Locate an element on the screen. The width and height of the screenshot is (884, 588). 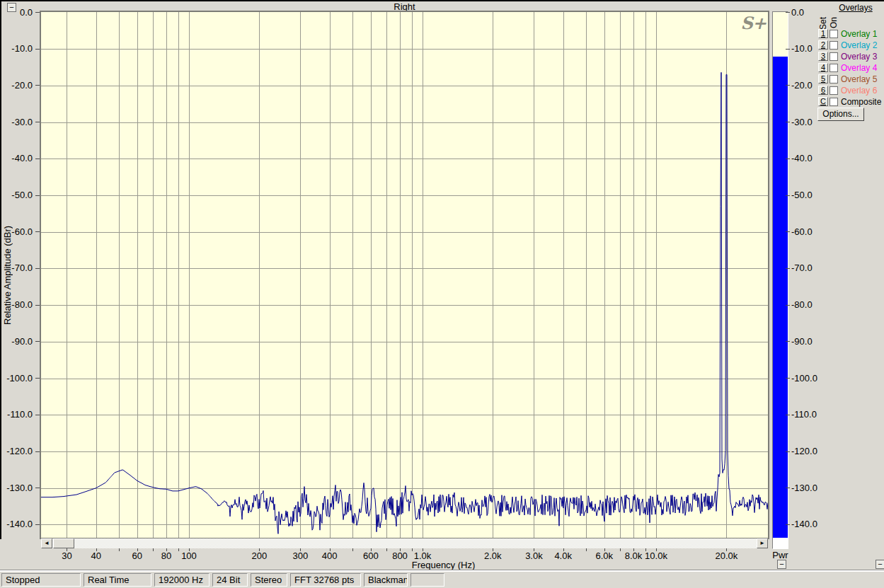
overlay-label-6: Overlay 6 is located at coordinates (859, 91).